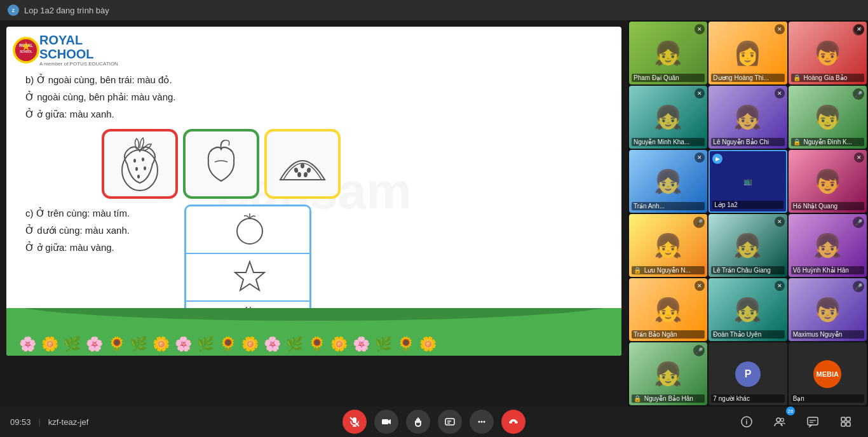 This screenshot has width=868, height=437. I want to click on person-avatar-6: 👦, so click(827, 118).